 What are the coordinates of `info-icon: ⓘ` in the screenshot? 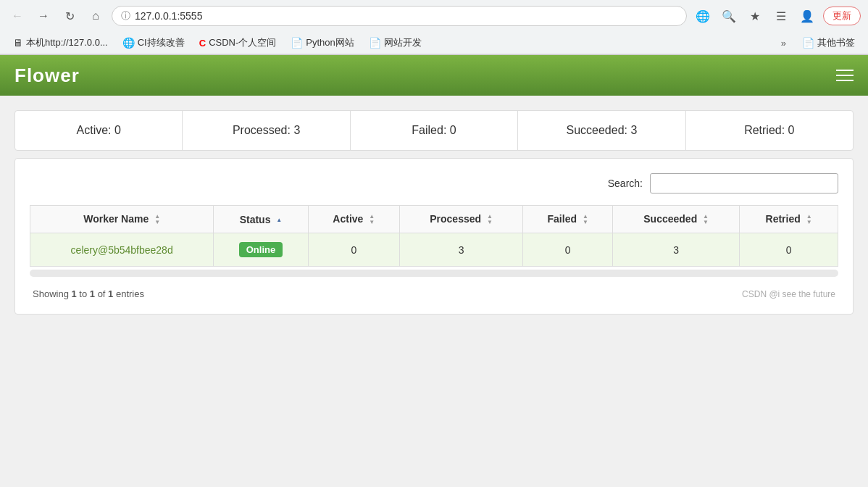 It's located at (126, 16).